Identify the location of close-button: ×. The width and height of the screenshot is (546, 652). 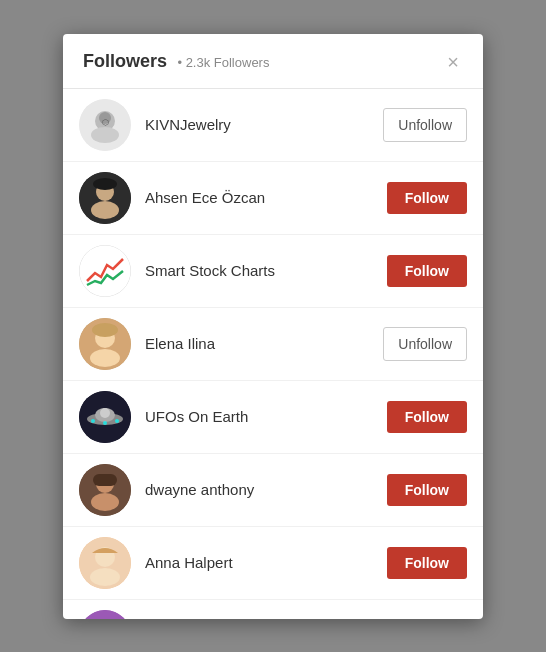
(453, 62).